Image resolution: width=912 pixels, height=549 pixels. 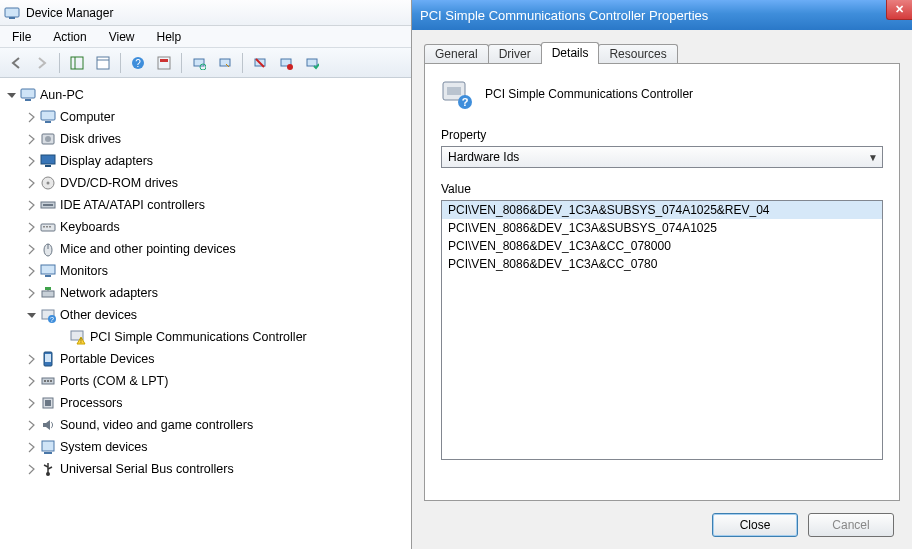 I want to click on tb-enable-icon, so click(x=312, y=63).